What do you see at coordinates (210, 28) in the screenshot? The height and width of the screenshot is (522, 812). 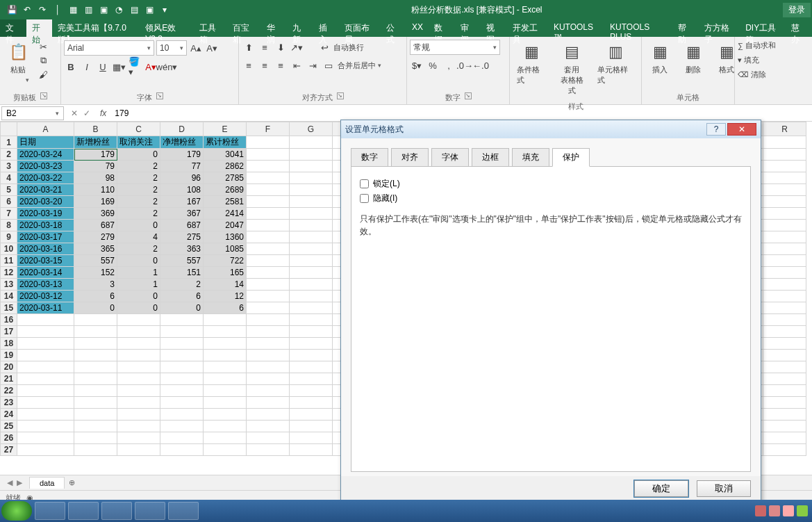 I see `tab-toolbox: 工具箱` at bounding box center [210, 28].